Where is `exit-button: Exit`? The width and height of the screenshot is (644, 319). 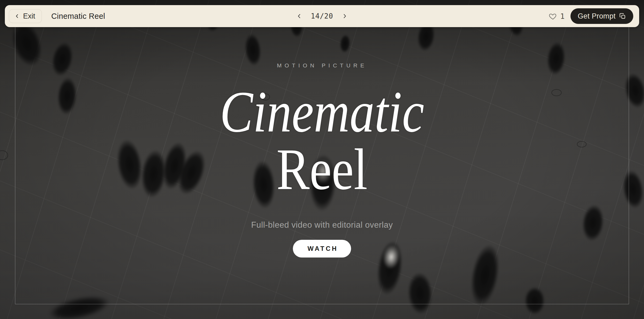 exit-button: Exit is located at coordinates (25, 16).